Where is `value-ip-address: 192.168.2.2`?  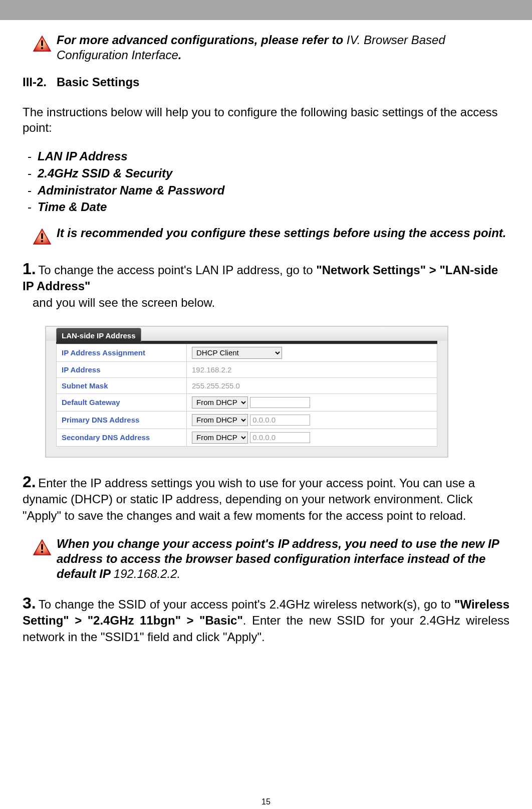 value-ip-address: 192.168.2.2 is located at coordinates (312, 369).